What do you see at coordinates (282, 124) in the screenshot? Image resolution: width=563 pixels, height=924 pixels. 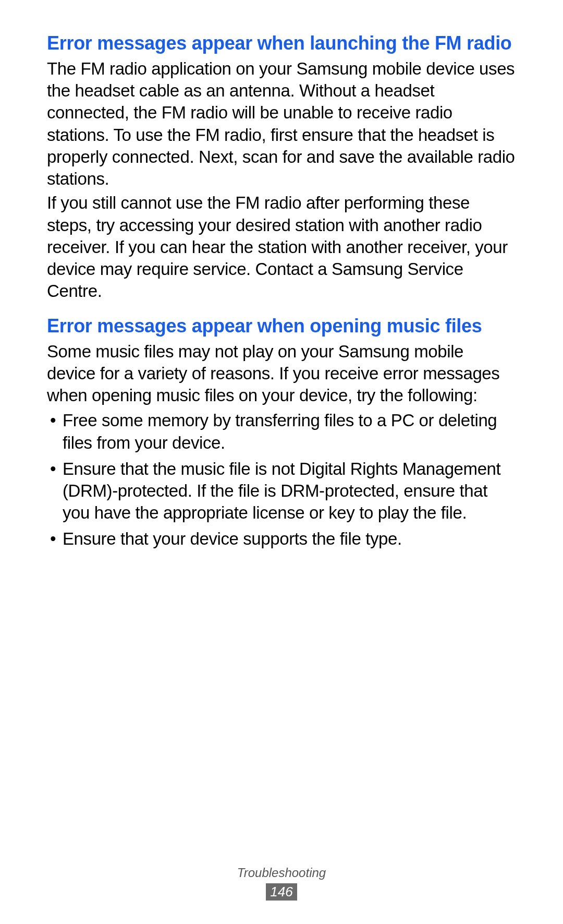 I see `body-paragraph: The FM radio application on your Samsung…` at bounding box center [282, 124].